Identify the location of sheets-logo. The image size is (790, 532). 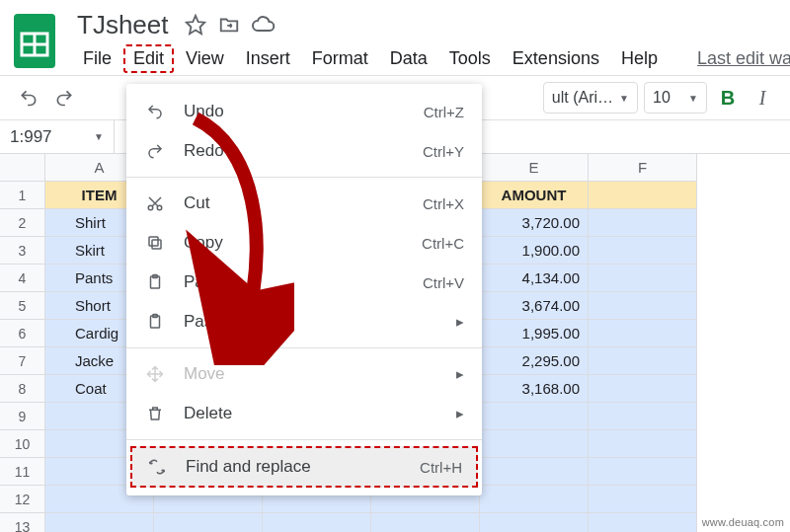
(35, 42).